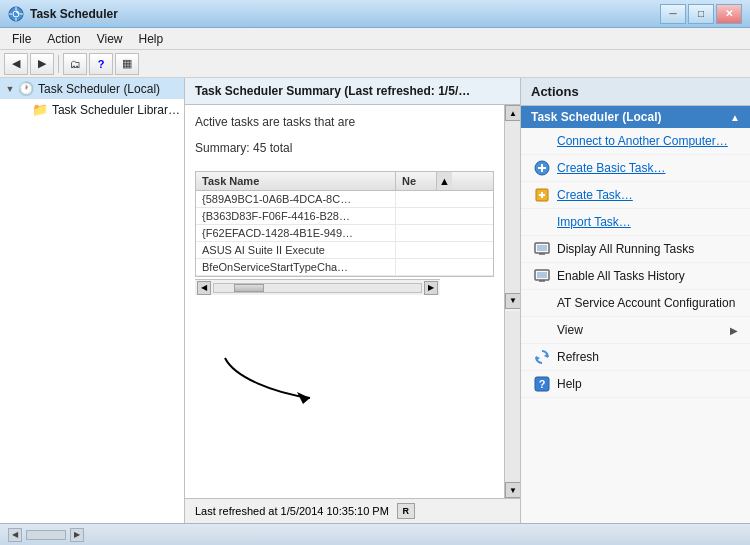  Describe the element at coordinates (636, 92) in the screenshot. I see `actions-header: Actions` at that location.